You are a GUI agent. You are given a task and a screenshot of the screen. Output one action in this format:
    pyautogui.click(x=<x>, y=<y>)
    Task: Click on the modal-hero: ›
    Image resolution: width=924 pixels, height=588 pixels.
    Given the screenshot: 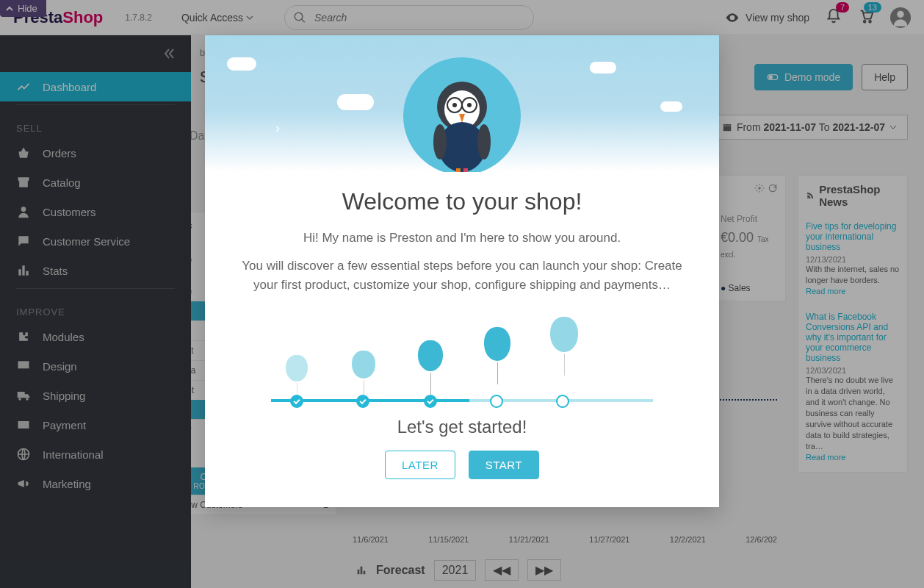 What is the action you would take?
    pyautogui.click(x=462, y=104)
    